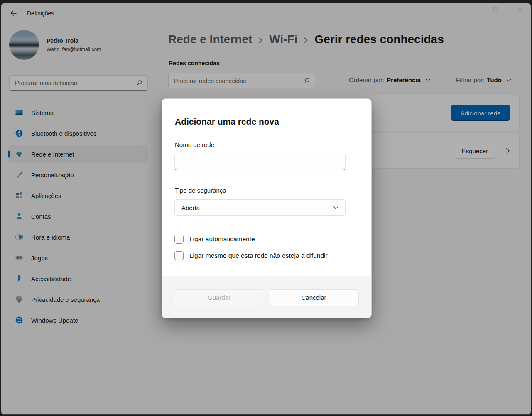 This screenshot has height=416, width=532. What do you see at coordinates (260, 208) in the screenshot?
I see `security-type-select: Aberta` at bounding box center [260, 208].